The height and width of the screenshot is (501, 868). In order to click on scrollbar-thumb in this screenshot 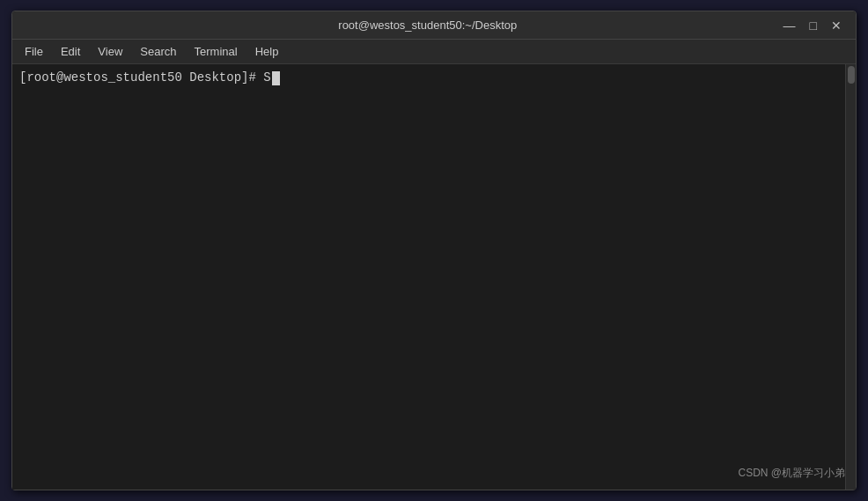, I will do `click(851, 75)`.